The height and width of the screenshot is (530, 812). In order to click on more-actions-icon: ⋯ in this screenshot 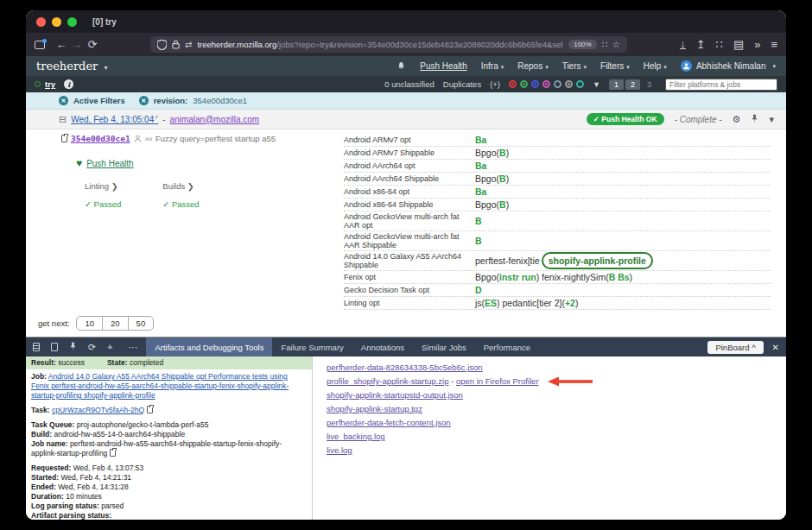, I will do `click(133, 347)`.